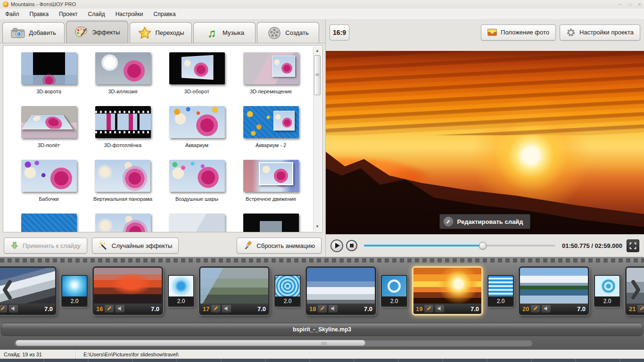 The height and width of the screenshot is (362, 644). I want to click on status-slide-counter: Слайд: 19 из 31, so click(38, 354).